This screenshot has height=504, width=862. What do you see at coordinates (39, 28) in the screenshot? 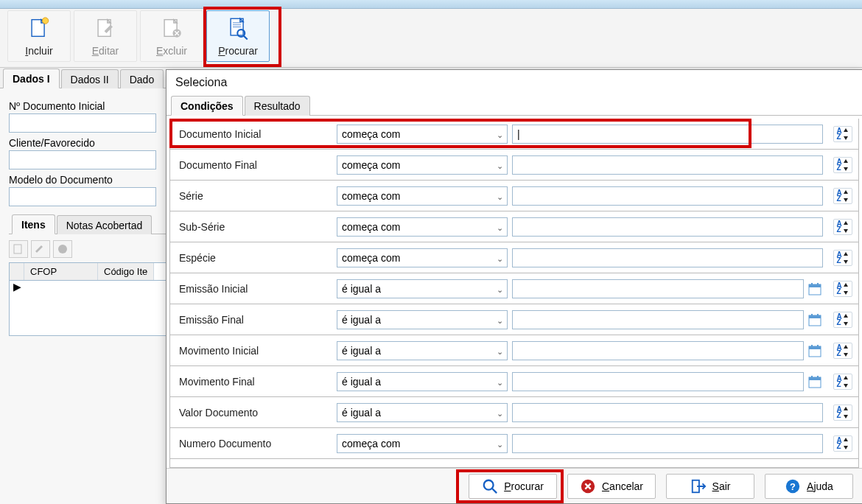
I see `document-new-icon` at bounding box center [39, 28].